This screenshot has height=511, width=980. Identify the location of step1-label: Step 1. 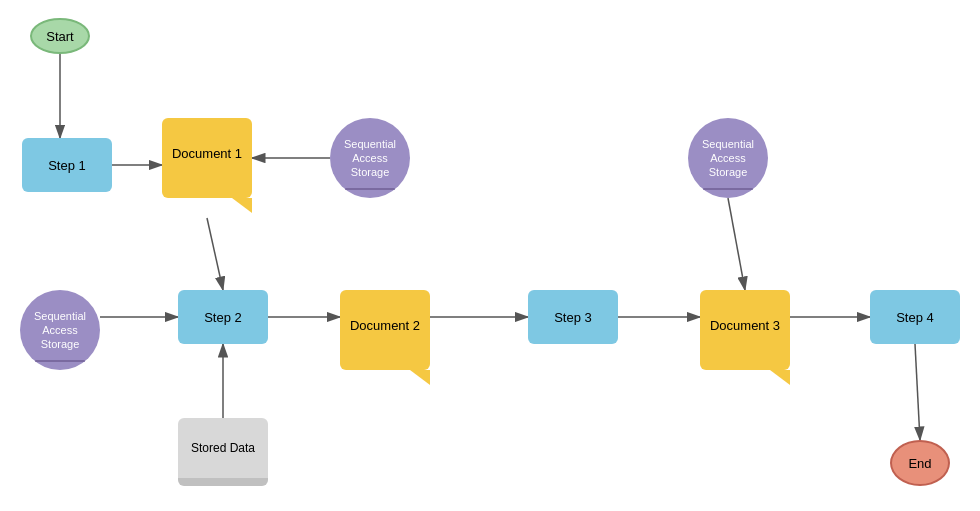
(67, 166).